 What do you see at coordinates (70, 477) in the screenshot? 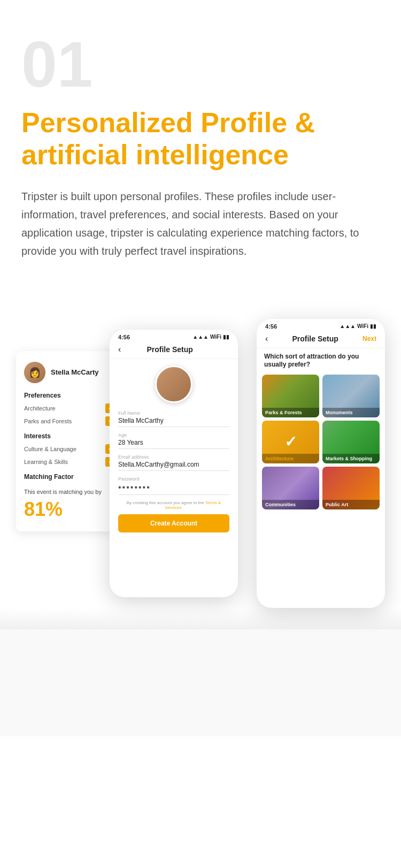
I see `matching-factor-label: Matching Factor` at bounding box center [70, 477].